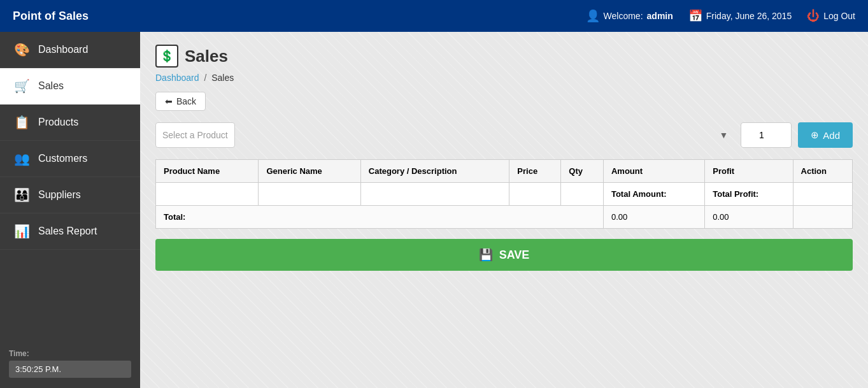  What do you see at coordinates (70, 50) in the screenshot?
I see `sidebar-item-dashboard: 🎨 Dashboard` at bounding box center [70, 50].